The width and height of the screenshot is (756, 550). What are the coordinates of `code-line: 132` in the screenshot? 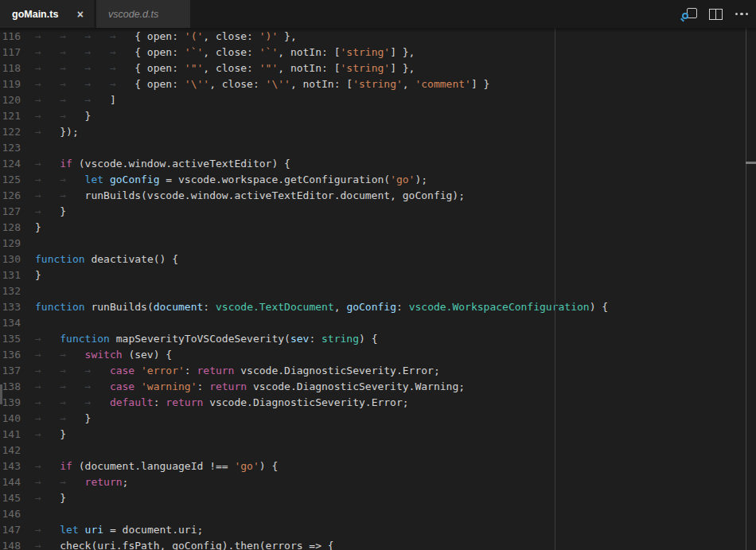 It's located at (378, 291).